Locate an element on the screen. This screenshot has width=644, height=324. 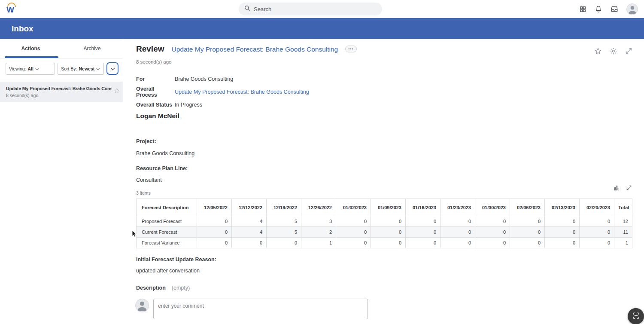
table-row: Current Forecast04520000000011 is located at coordinates (385, 232).